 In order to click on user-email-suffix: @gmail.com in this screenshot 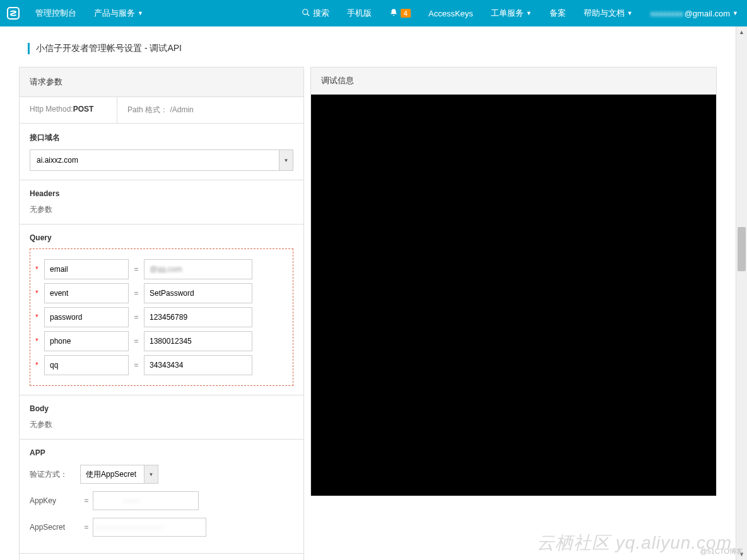, I will do `click(707, 14)`.